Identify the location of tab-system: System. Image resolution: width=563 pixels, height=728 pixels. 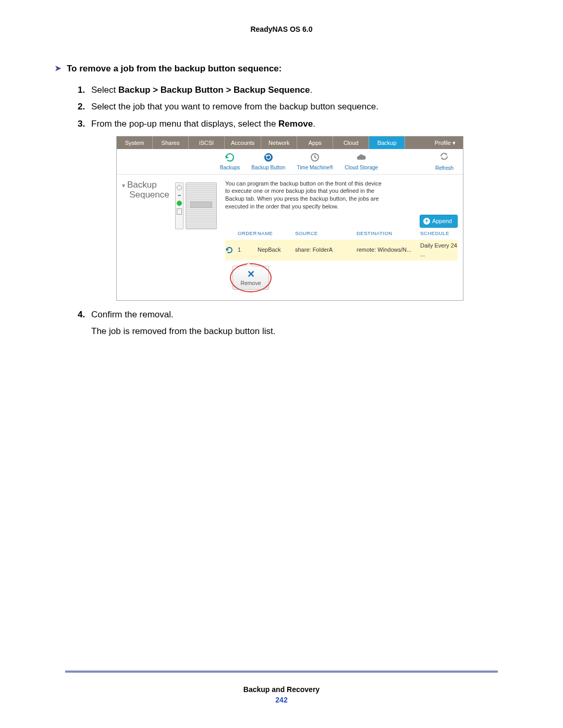
(134, 143).